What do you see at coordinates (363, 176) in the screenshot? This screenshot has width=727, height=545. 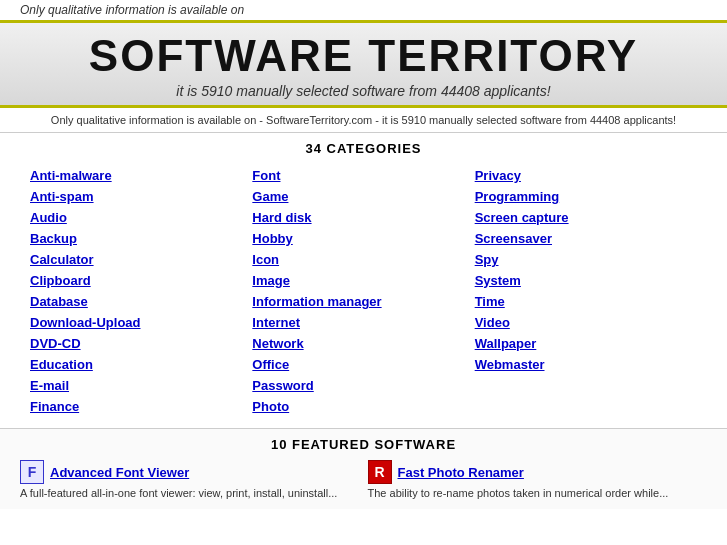 I see `cat-font: Font` at bounding box center [363, 176].